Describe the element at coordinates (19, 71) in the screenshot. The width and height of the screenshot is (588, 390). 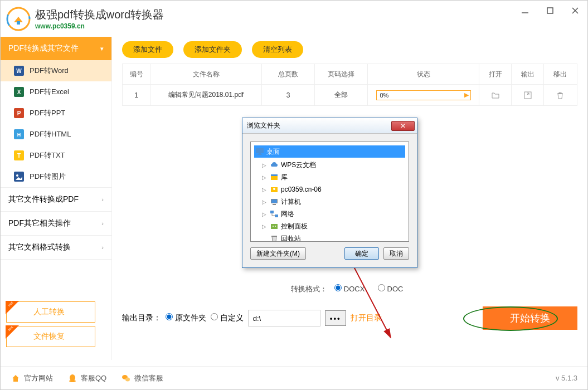
I see `svg-text: W` at that location.